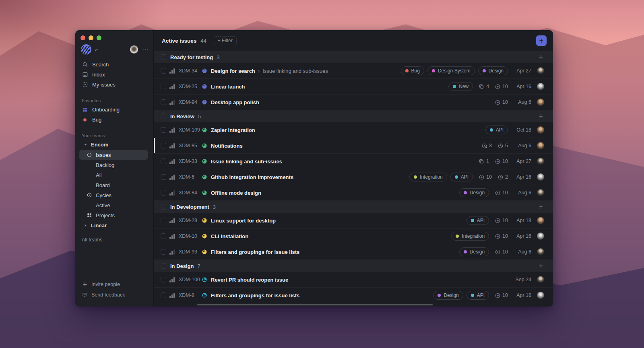 The height and width of the screenshot is (348, 644). What do you see at coordinates (91, 38) in the screenshot?
I see `minimize-button` at bounding box center [91, 38].